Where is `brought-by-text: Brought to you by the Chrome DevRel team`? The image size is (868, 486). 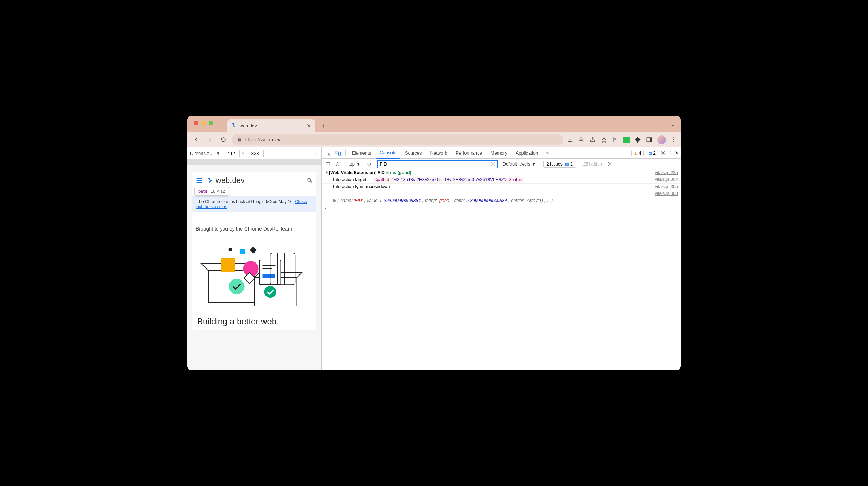
brought-by-text: Brought to you by the Chrome DevRel team is located at coordinates (254, 224).